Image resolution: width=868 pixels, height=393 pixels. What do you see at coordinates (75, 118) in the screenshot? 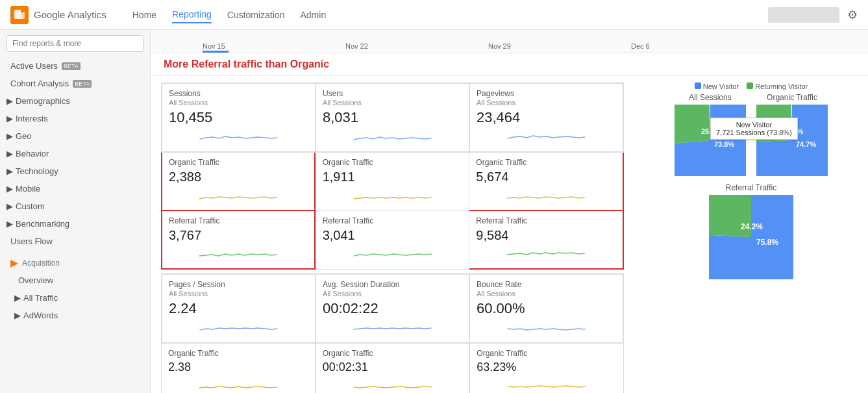
I see `sidebar-item-interests: ▶ Interests` at bounding box center [75, 118].